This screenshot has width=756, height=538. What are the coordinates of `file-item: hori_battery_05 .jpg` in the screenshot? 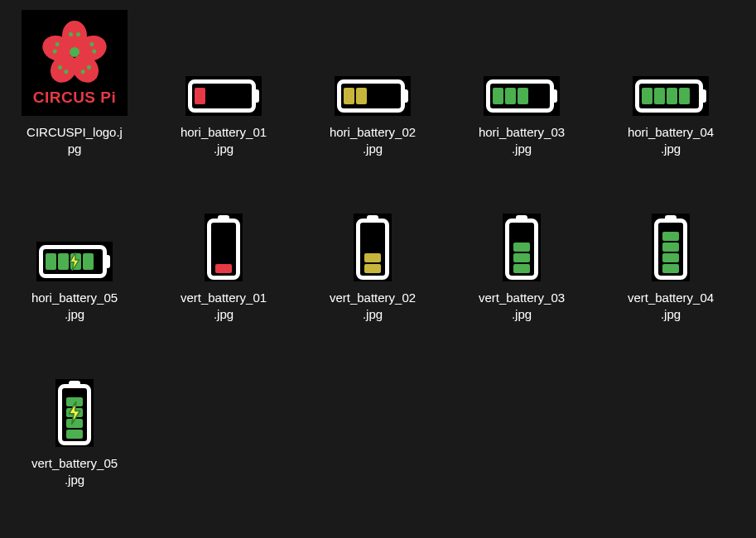 It's located at (75, 257).